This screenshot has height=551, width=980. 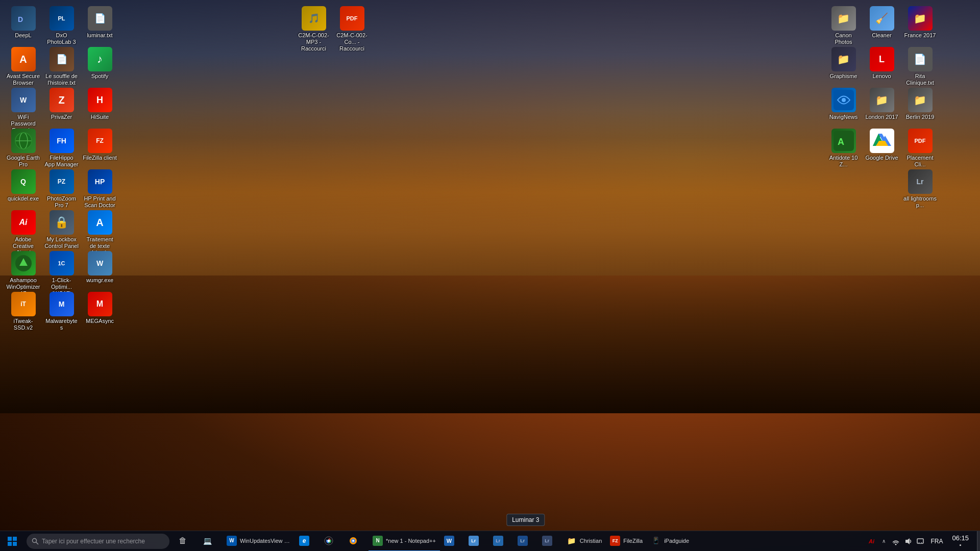 What do you see at coordinates (100, 202) in the screenshot?
I see `hp-label: HP Print and Scan Doctor` at bounding box center [100, 202].